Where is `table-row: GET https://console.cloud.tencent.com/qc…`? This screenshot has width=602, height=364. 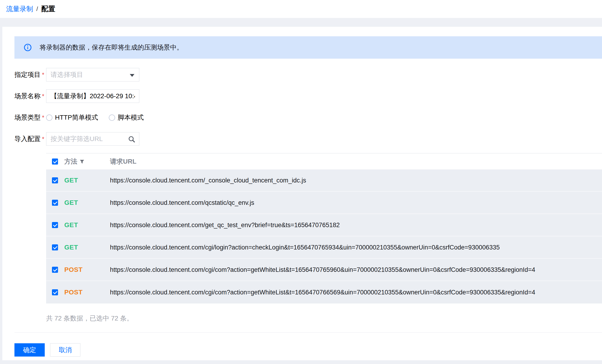 table-row: GET https://console.cloud.tencent.com/qc… is located at coordinates (324, 203).